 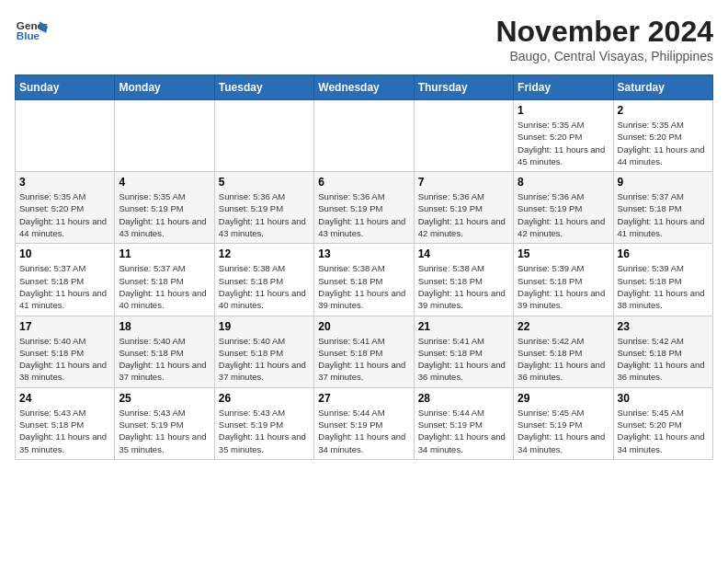 I want to click on logo: General Blue, so click(x=31, y=31).